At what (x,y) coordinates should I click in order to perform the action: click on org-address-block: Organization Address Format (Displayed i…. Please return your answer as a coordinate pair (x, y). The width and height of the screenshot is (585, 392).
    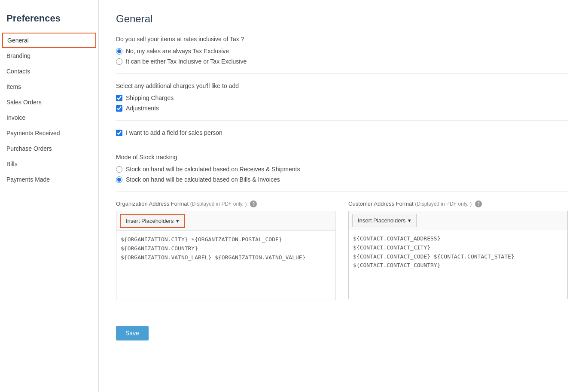
    Looking at the image, I should click on (226, 250).